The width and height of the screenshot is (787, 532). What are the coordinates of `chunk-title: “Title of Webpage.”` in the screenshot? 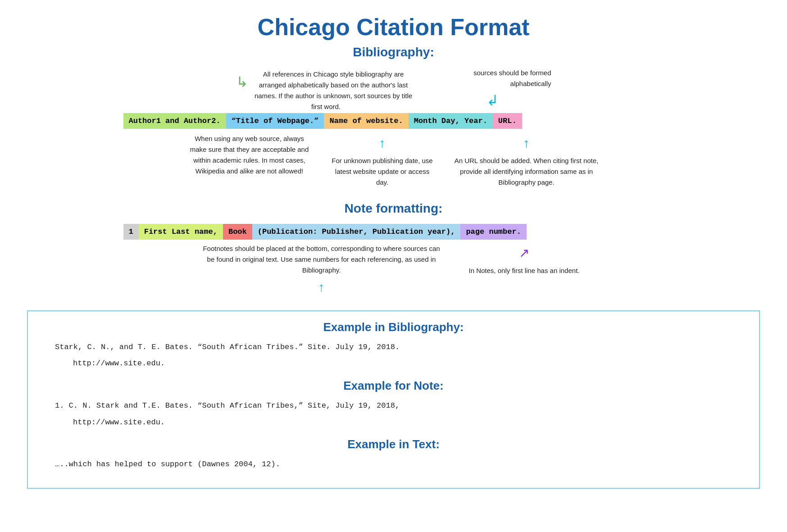 It's located at (275, 121).